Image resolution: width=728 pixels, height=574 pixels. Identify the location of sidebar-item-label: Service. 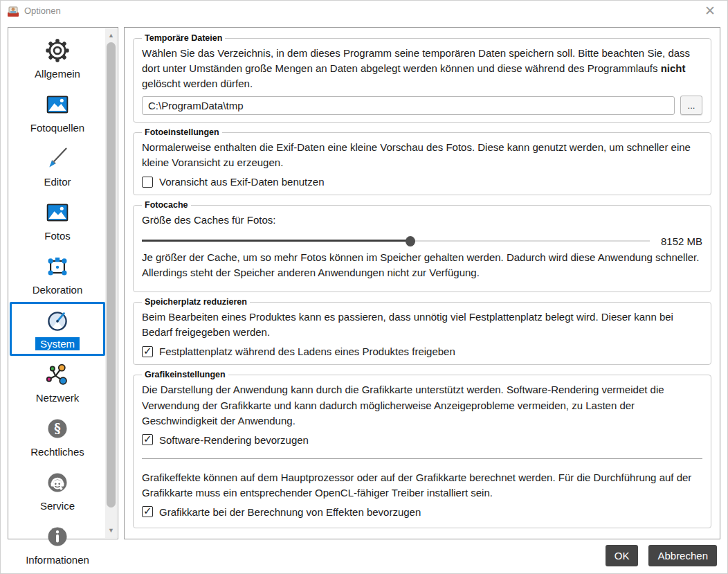
(57, 505).